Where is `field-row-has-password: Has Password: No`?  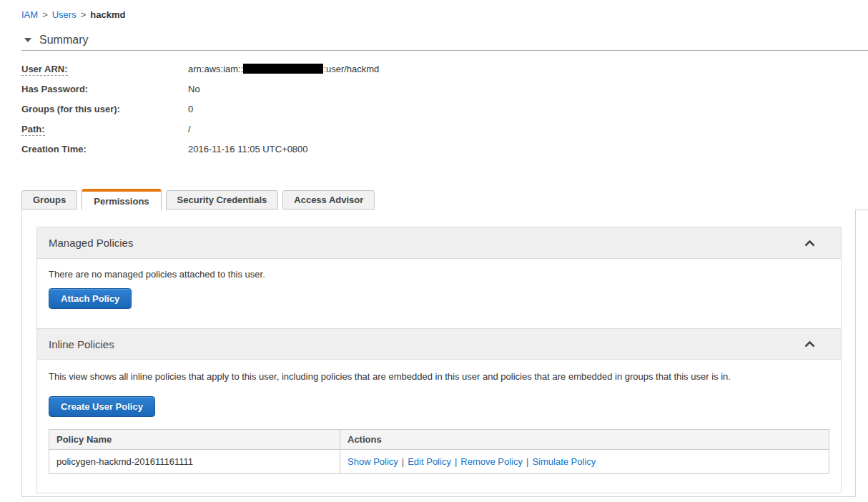
field-row-has-password: Has Password: No is located at coordinates (200, 89).